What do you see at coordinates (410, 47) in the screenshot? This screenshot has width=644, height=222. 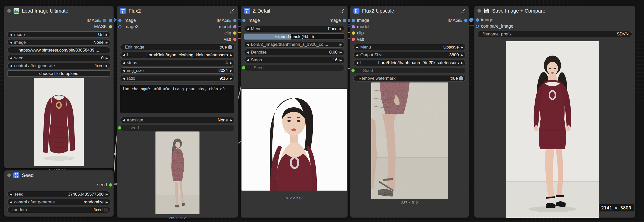 I see `menu-widget: ◀ Menu Upscale ▶` at bounding box center [410, 47].